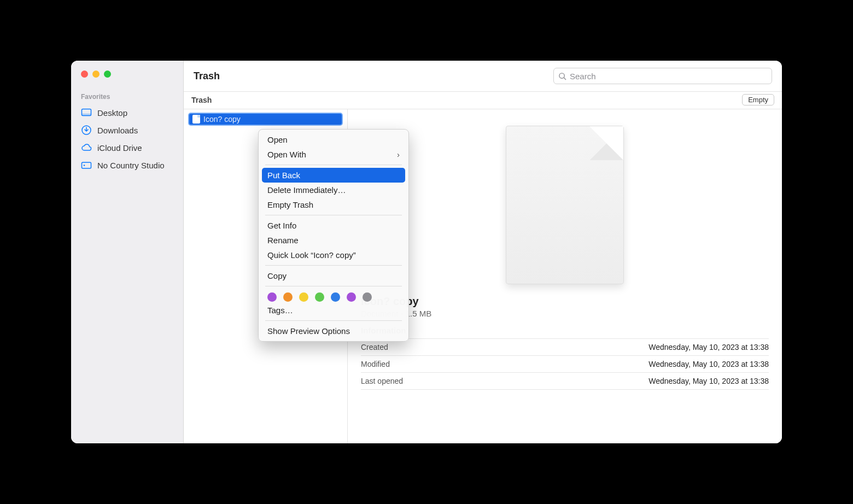 Image resolution: width=853 pixels, height=504 pixels. Describe the element at coordinates (127, 113) in the screenshot. I see `sidebar-item-desktop: Desktop` at that location.